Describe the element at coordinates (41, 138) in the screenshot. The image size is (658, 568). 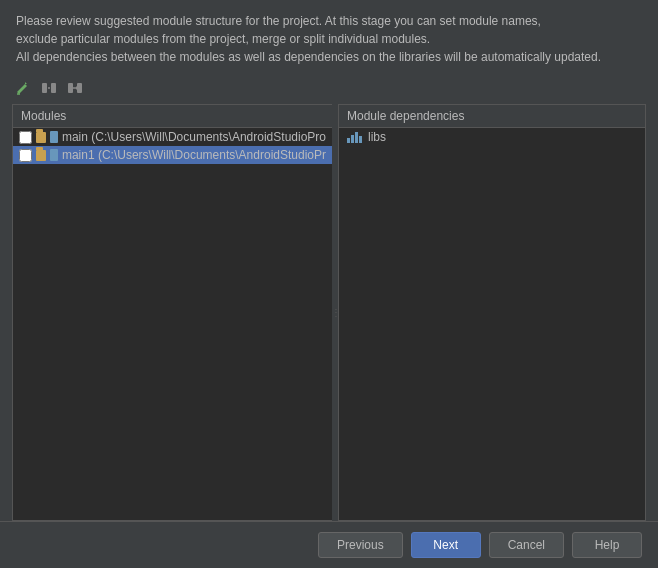
I see `folder-icon` at that location.